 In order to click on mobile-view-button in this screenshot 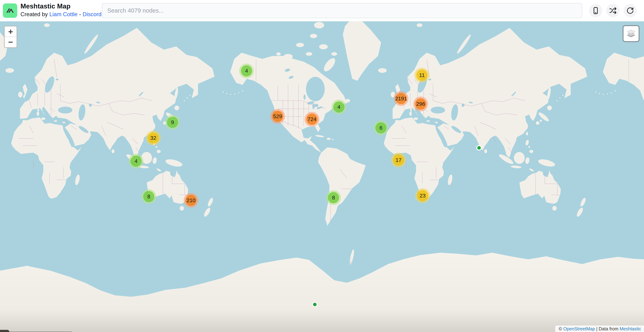, I will do `click(596, 11)`.